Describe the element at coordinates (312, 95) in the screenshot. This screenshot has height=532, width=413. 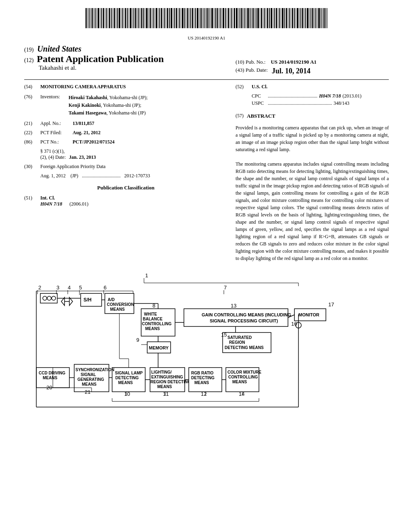
I see `us-cl-section: (52) U.S. Cl. CPC ......................…` at that location.